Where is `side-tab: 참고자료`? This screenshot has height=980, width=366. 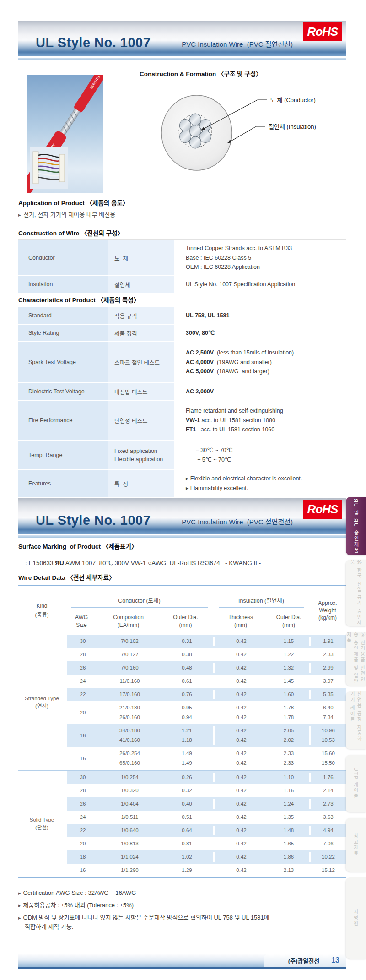
side-tab: 참고자료 is located at coordinates (356, 845).